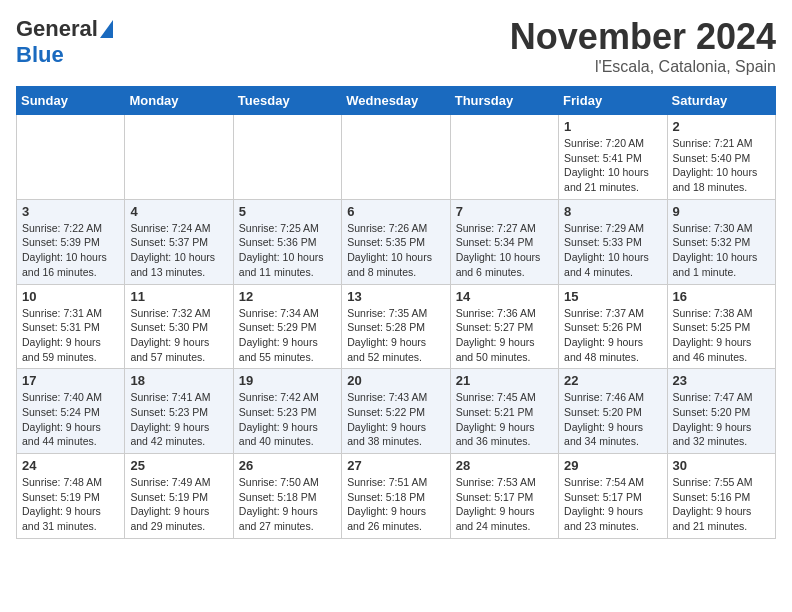 This screenshot has width=792, height=612. What do you see at coordinates (178, 296) in the screenshot?
I see `day-number: 11` at bounding box center [178, 296].